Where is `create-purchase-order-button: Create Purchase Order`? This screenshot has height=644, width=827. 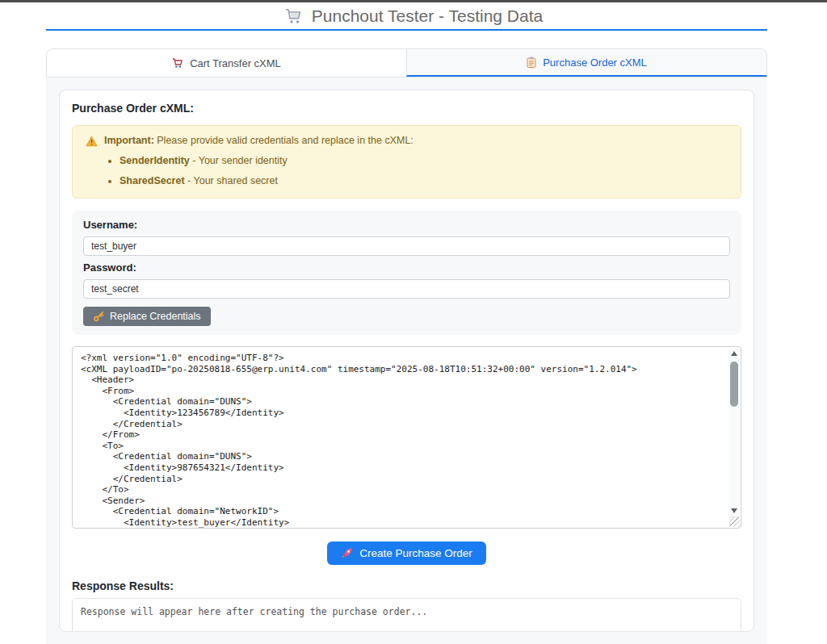
create-purchase-order-button: Create Purchase Order is located at coordinates (407, 554).